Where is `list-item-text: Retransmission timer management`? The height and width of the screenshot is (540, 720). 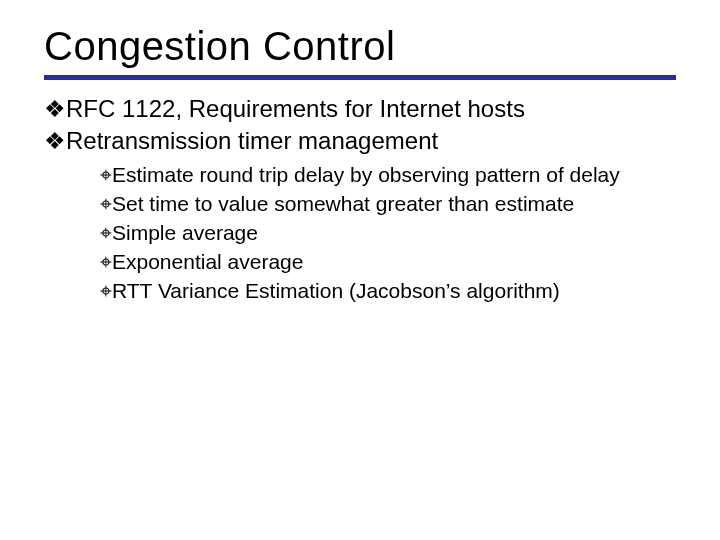
list-item-text: Retransmission timer management is located at coordinates (252, 140).